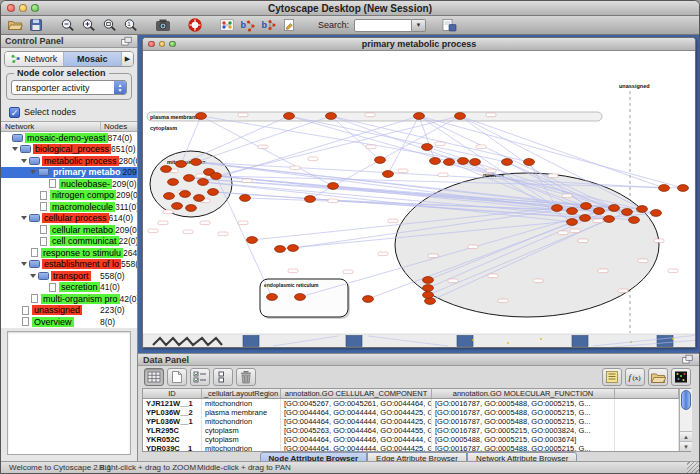 This screenshot has height=474, width=700. Describe the element at coordinates (411, 430) in the screenshot. I see `table-row: YLR295Ccytoplasm[GO:0045263, GO:0044464,…` at that location.